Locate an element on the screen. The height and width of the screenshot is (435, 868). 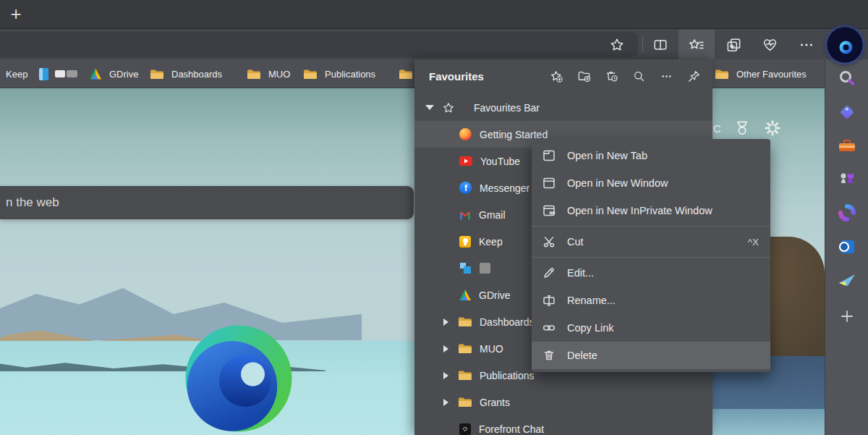
menu-item-label: Copy Link is located at coordinates (590, 328).